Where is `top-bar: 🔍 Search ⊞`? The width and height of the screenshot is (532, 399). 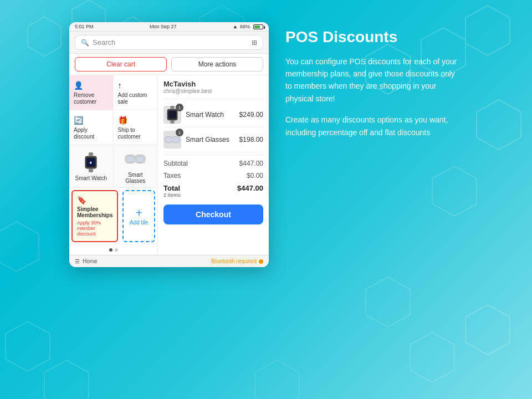 top-bar: 🔍 Search ⊞ is located at coordinates (169, 43).